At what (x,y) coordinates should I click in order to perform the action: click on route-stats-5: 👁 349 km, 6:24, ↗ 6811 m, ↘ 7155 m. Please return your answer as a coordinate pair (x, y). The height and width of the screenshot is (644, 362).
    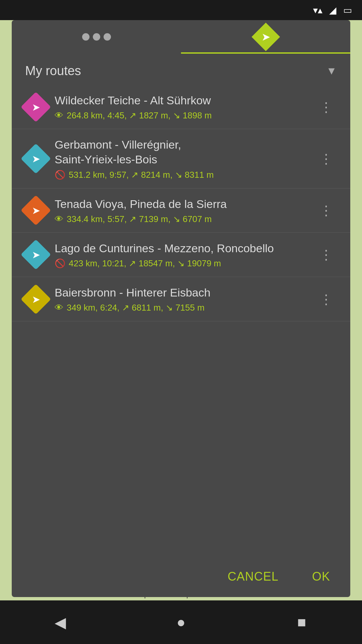
    Looking at the image, I should click on (181, 308).